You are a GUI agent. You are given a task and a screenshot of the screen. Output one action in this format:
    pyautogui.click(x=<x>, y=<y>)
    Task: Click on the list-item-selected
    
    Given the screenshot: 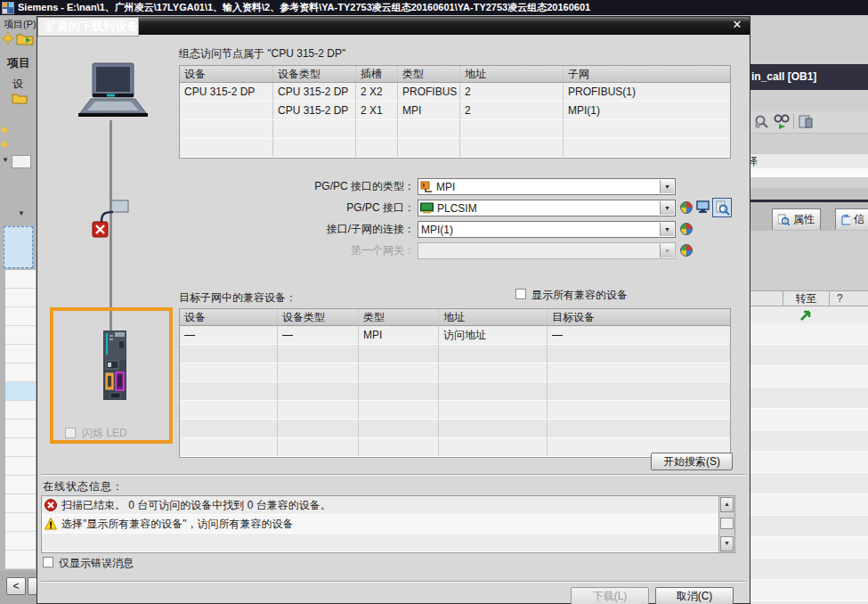 What is the action you would take?
    pyautogui.click(x=20, y=392)
    